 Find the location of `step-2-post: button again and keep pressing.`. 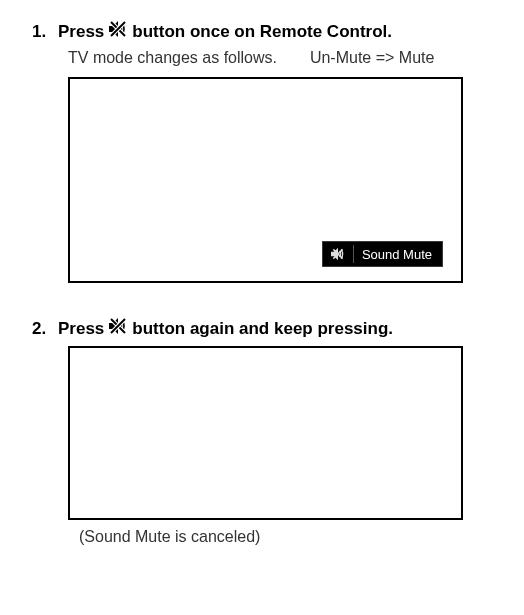

step-2-post: button again and keep pressing. is located at coordinates (262, 329).